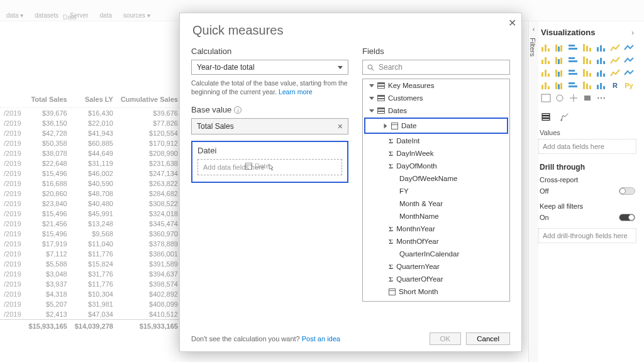 This screenshot has height=362, width=644. What do you see at coordinates (436, 141) in the screenshot?
I see `tree-field: ΣDateInt` at bounding box center [436, 141].